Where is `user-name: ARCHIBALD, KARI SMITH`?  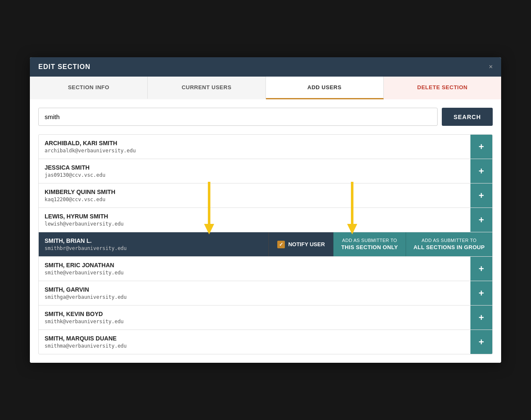 user-name: ARCHIBALD, KARI SMITH is located at coordinates (255, 143).